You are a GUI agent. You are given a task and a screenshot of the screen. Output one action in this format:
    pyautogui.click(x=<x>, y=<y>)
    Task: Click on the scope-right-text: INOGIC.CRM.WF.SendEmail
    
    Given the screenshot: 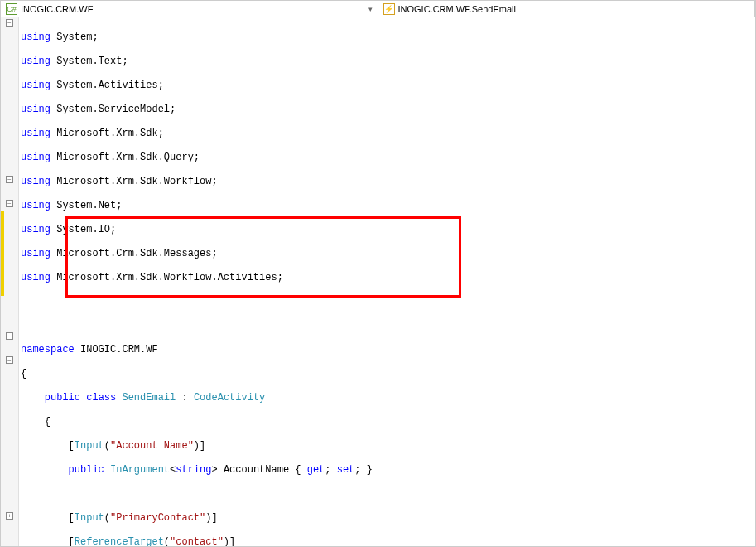 What is the action you would take?
    pyautogui.click(x=457, y=9)
    